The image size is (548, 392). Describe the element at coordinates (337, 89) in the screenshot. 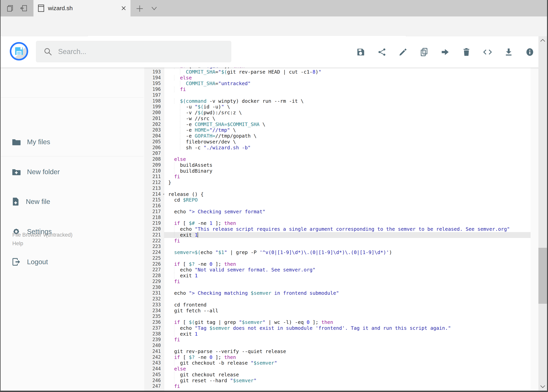

I see `code-line: 196fi` at that location.